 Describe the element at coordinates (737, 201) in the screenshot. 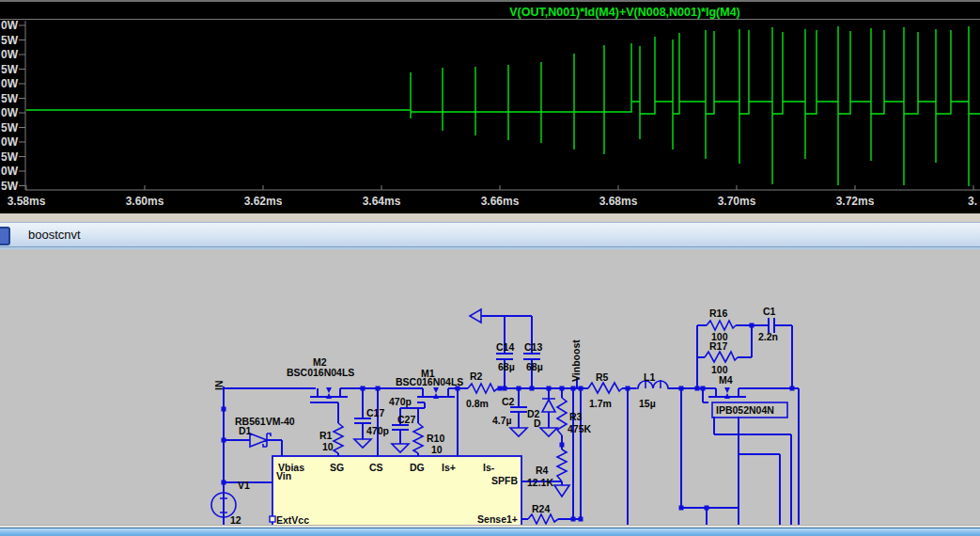

I see `x-axis-label: 3.70ms` at that location.